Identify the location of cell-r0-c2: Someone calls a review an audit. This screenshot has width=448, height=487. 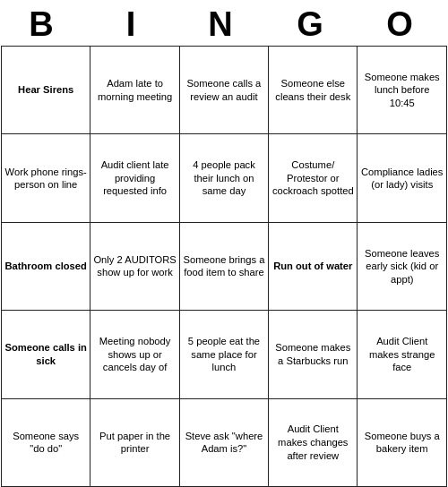
(224, 90).